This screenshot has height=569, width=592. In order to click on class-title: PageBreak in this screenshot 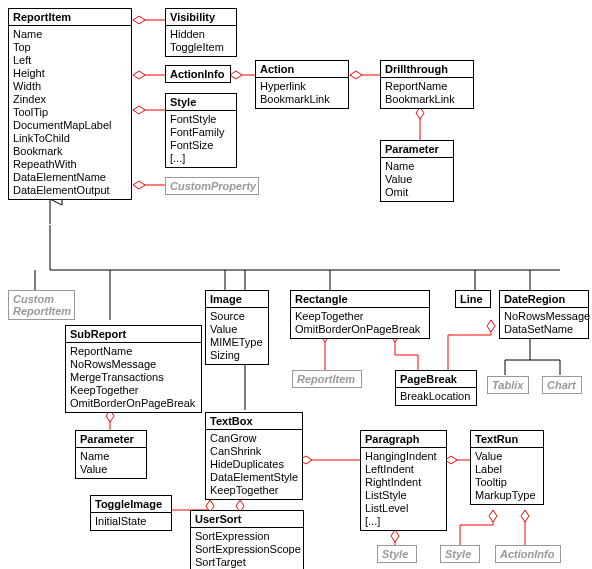, I will do `click(436, 380)`.